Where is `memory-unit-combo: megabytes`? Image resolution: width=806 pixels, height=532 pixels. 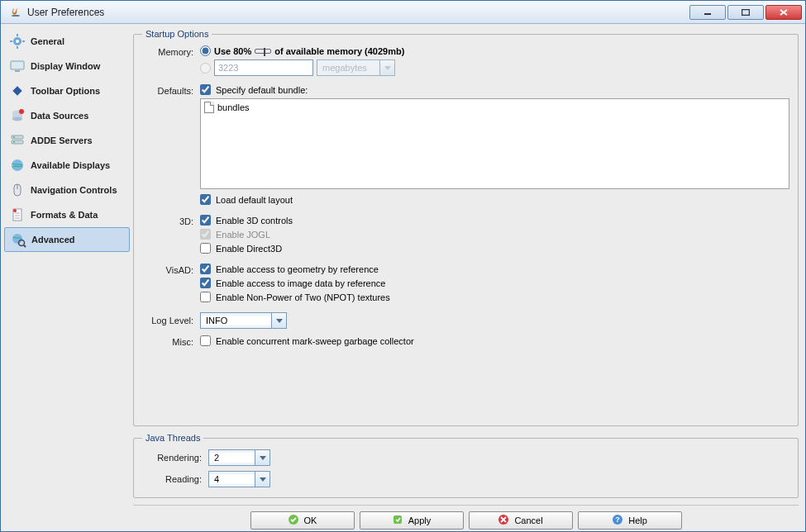 memory-unit-combo: megabytes is located at coordinates (355, 68).